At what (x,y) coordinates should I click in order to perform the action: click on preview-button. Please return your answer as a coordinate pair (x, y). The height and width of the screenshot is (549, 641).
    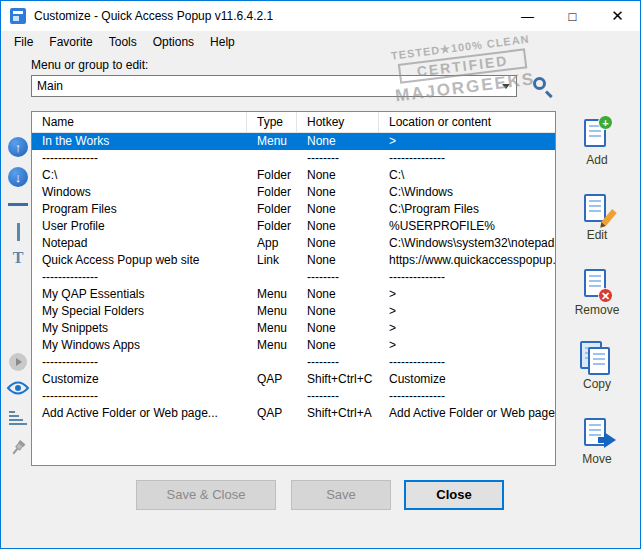
    Looking at the image, I should click on (18, 388).